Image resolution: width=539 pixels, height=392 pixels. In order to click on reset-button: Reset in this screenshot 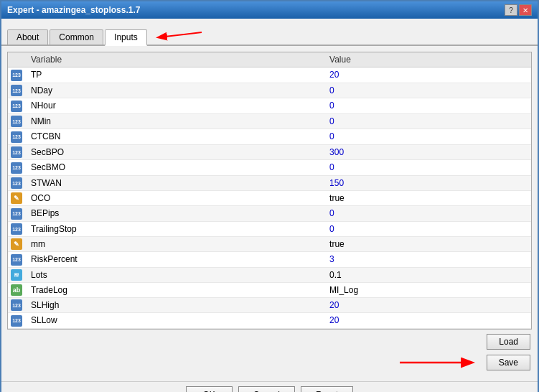, I will do `click(327, 389)`.